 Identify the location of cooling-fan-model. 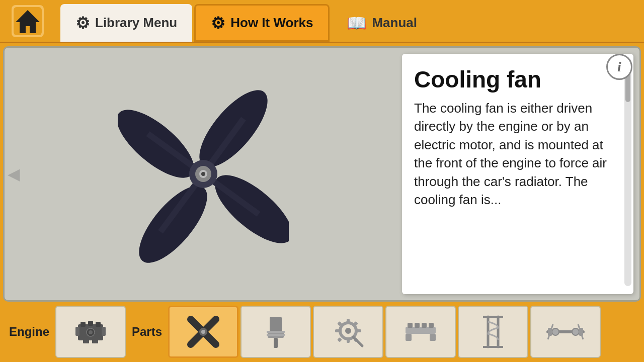
(203, 174).